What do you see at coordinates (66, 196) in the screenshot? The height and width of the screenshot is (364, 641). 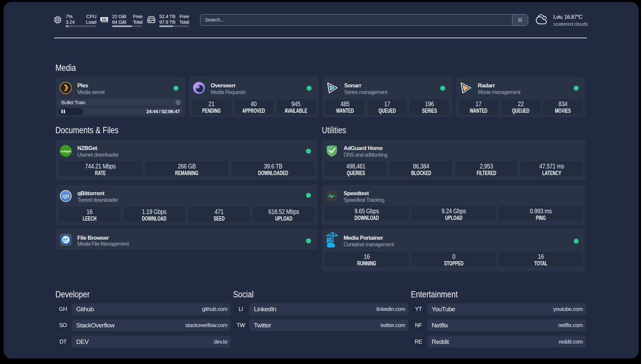 I see `svg-text: qb` at bounding box center [66, 196].